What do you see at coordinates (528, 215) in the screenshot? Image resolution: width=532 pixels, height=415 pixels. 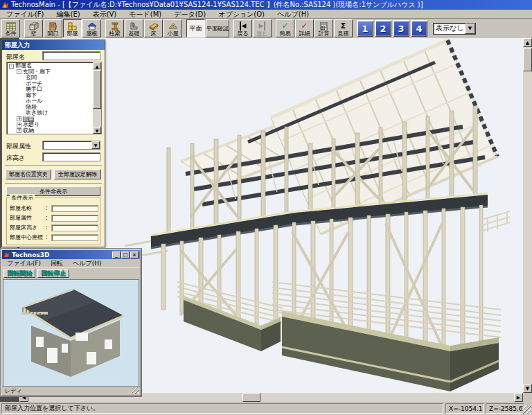 I see `vertical-scrollbar: ▲ ▼` at bounding box center [528, 215].